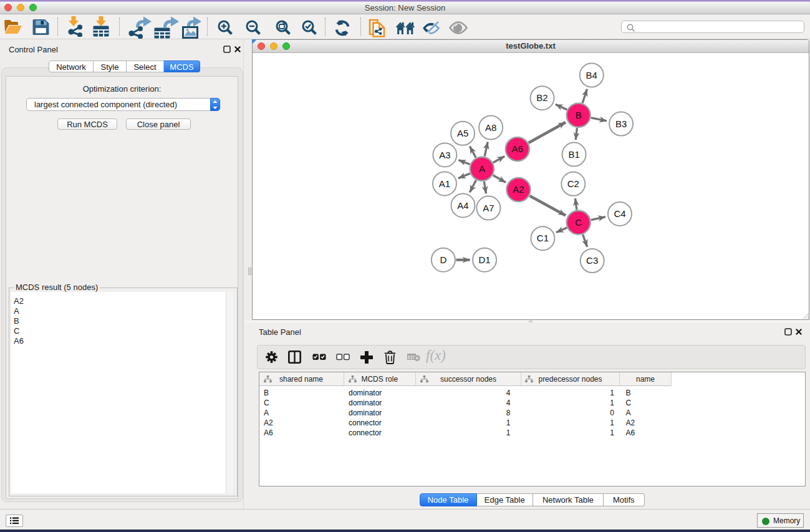 The image size is (810, 532). Describe the element at coordinates (491, 127) in the screenshot. I see `svg-text: A8` at that location.